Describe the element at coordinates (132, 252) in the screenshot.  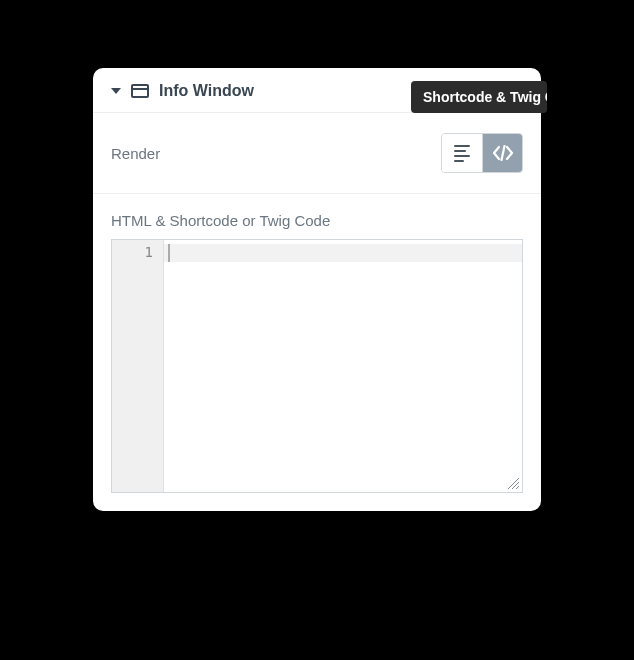
I see `line-number: 1` at that location.